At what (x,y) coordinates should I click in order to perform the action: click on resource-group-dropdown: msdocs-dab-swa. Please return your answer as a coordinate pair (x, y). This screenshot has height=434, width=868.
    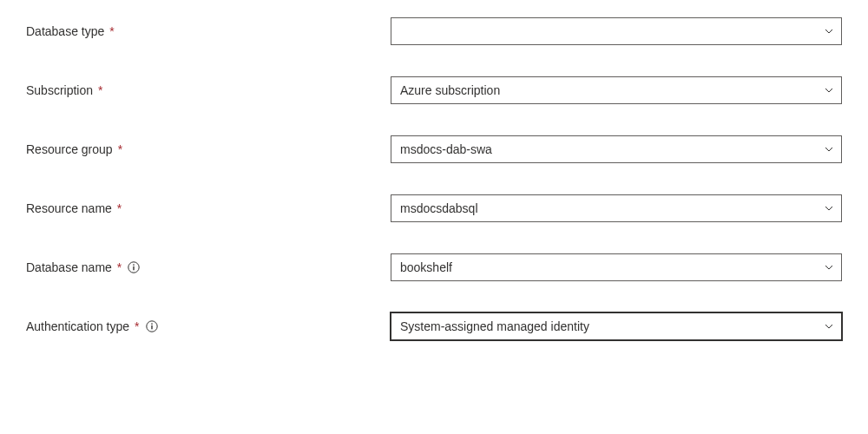
    Looking at the image, I should click on (616, 149).